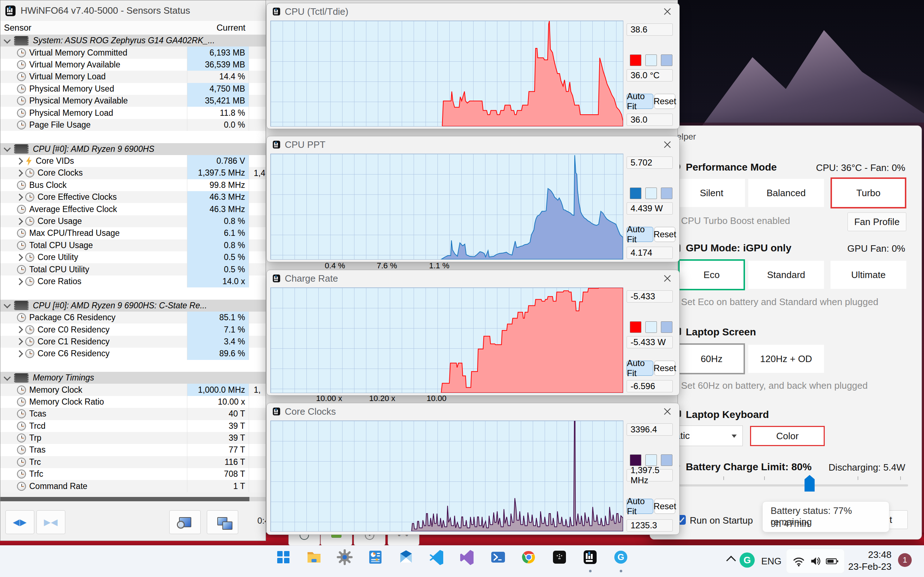 Image resolution: width=924 pixels, height=577 pixels. I want to click on settings-gear-icon, so click(345, 557).